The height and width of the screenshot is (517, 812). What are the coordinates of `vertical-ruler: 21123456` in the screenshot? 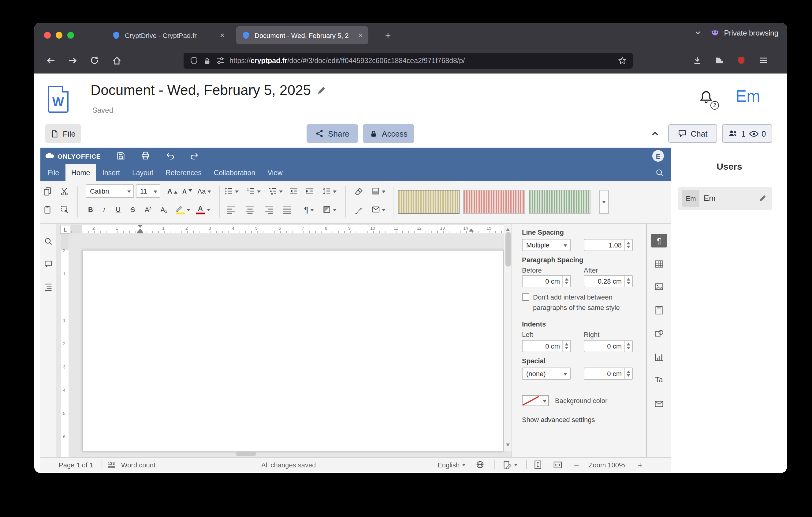 It's located at (65, 346).